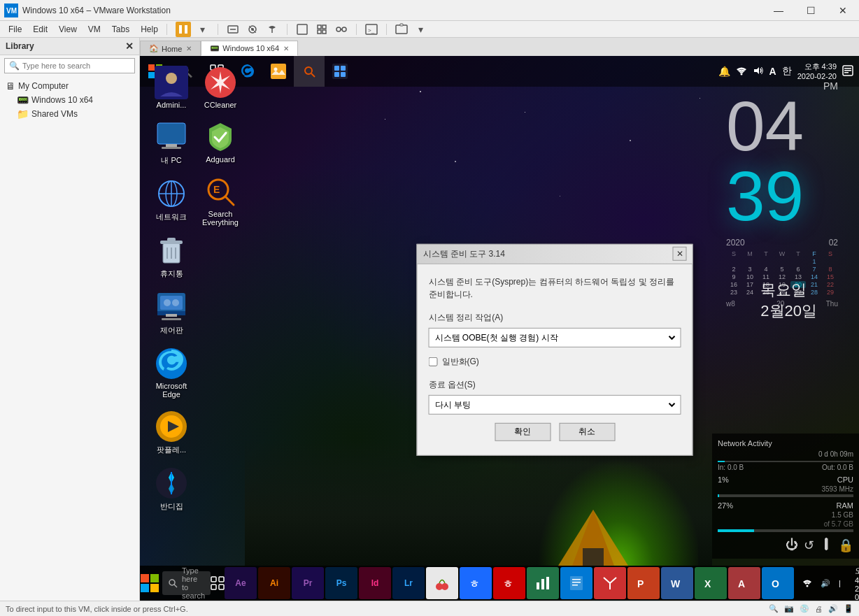  What do you see at coordinates (548, 253) in the screenshot?
I see `sysprep-title: 시스템 준비 도구 3.14` at bounding box center [548, 253].